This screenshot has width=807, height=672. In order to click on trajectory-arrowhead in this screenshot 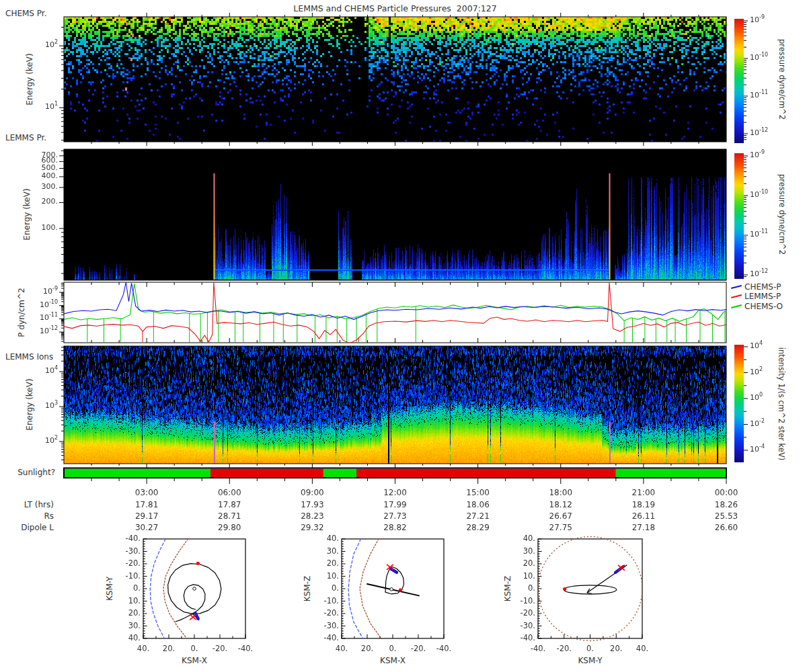, I will do `click(590, 593)`.